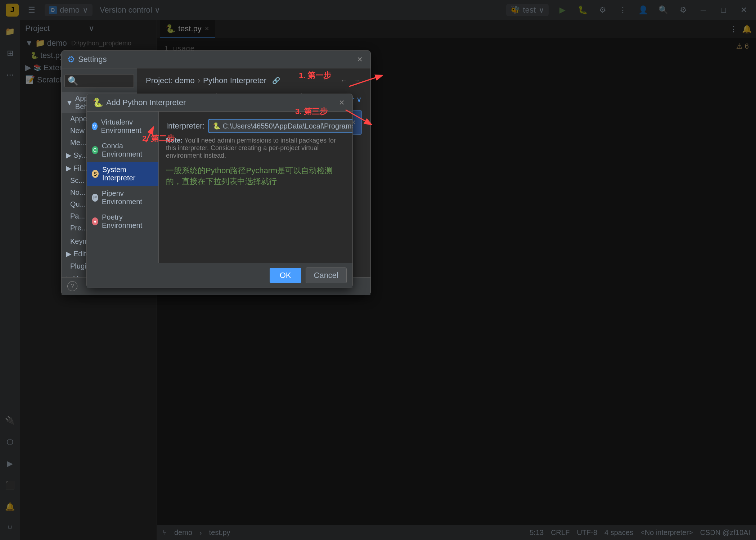  Describe the element at coordinates (360, 59) in the screenshot. I see `settings-close-button: ✕` at that location.